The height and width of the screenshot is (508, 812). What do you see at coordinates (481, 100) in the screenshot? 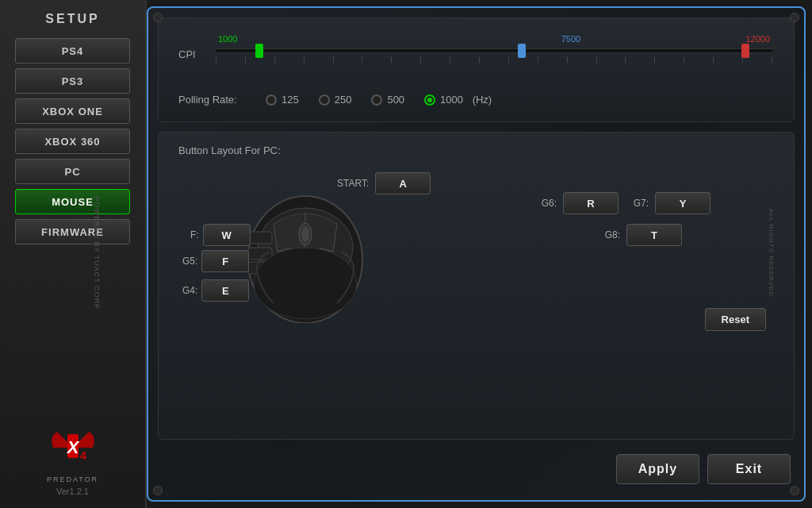
I see `polling-unit: (Hz)` at bounding box center [481, 100].